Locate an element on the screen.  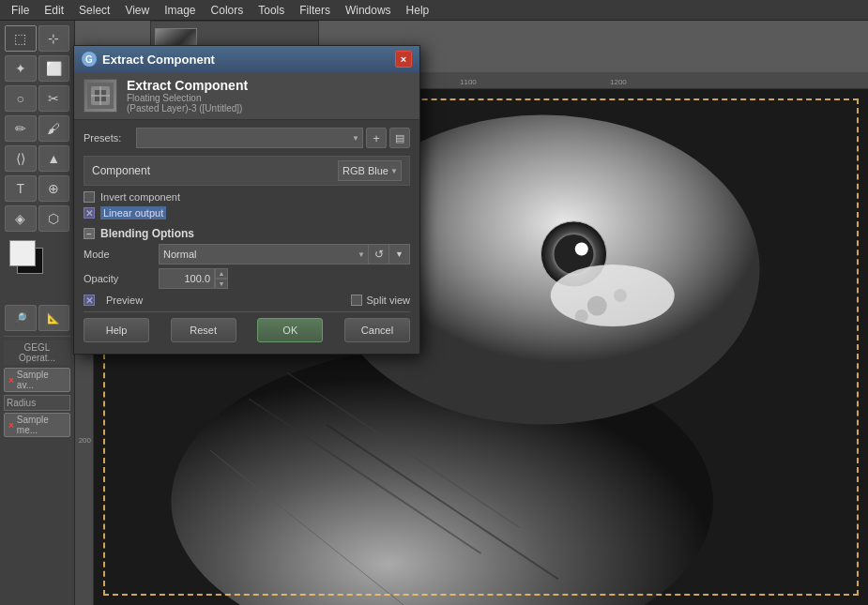
linear-output-row: ✕ Linear output is located at coordinates (247, 213).